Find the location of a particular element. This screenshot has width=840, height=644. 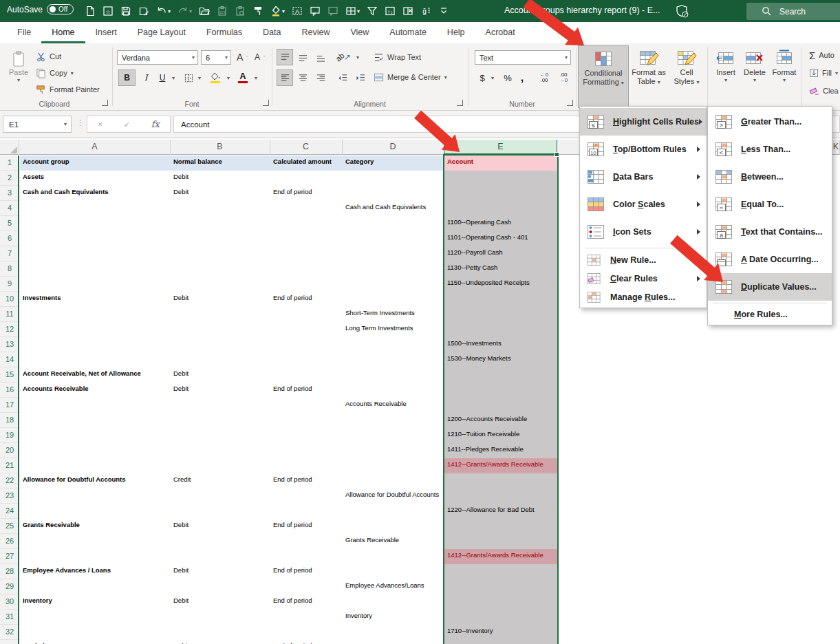

row-header-30: 30 is located at coordinates (10, 602).